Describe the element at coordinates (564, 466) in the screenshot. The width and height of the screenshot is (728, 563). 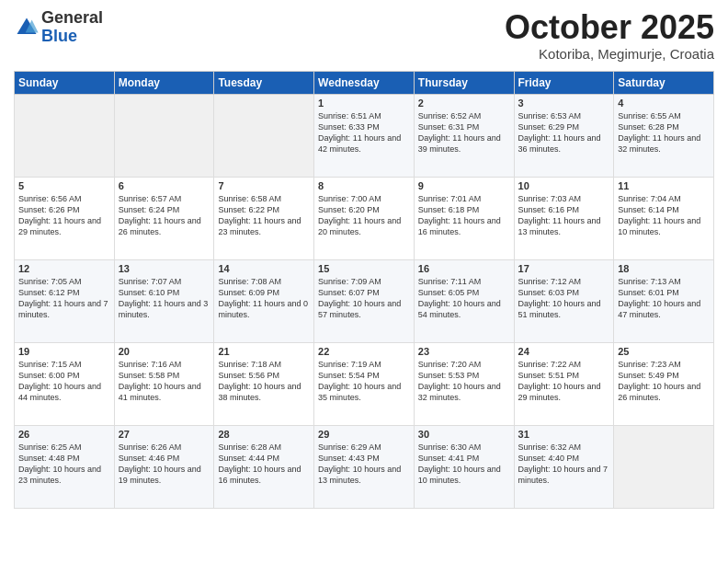
I see `calendar-cell: 31Sunrise: 6:32 AMSunset: 4:40 PMDayligh…` at that location.